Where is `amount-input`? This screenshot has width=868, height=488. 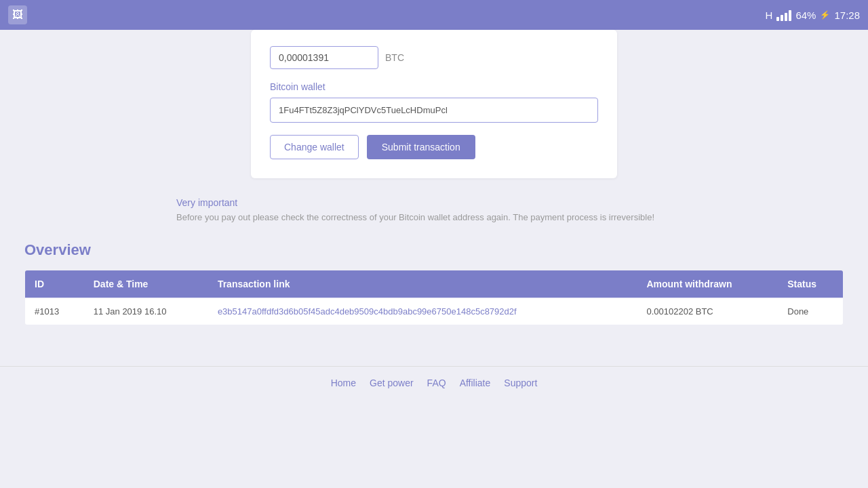
amount-input is located at coordinates (324, 58).